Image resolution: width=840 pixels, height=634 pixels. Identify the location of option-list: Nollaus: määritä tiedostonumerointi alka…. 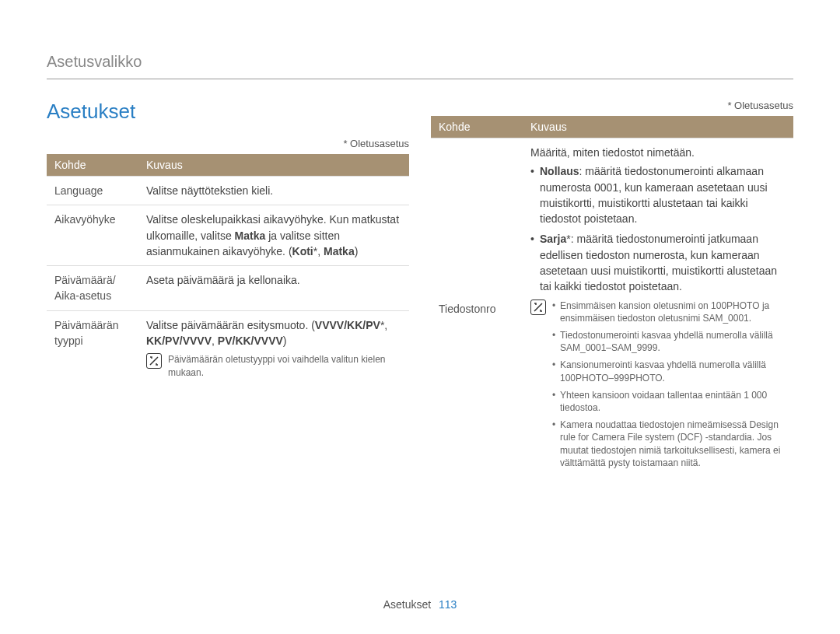
(658, 229).